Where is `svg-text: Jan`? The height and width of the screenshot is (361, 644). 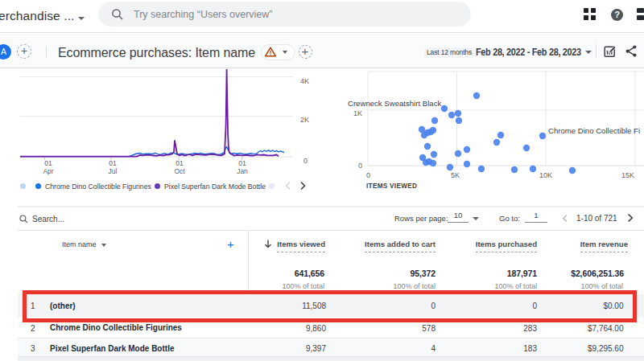
svg-text: Jan is located at coordinates (242, 171).